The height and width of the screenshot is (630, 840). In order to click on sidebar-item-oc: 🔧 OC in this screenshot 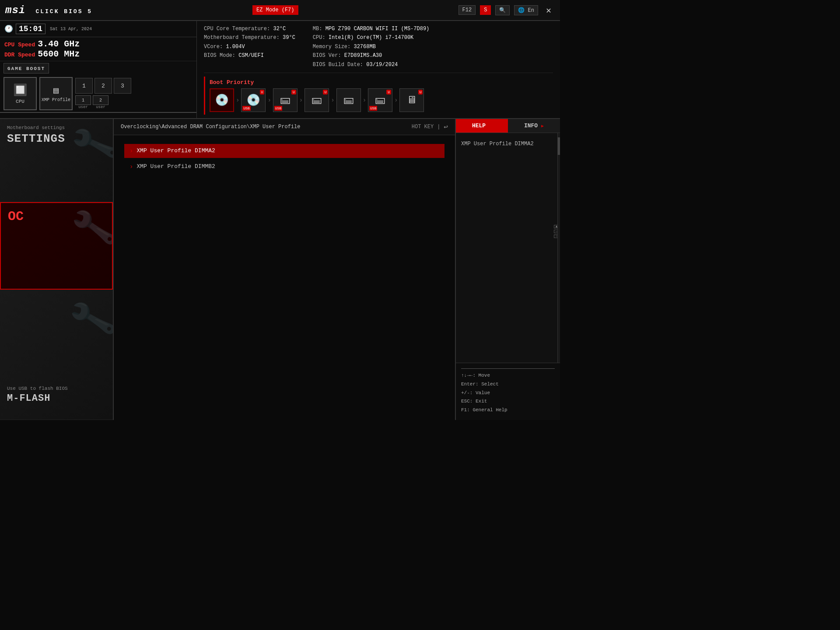, I will do `click(56, 246)`.